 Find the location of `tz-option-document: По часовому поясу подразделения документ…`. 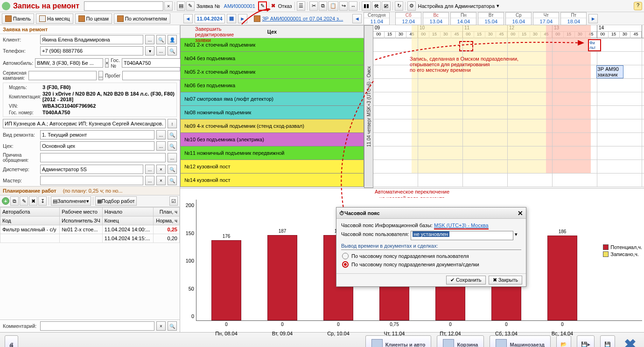

tz-option-document: По часовому поясу подразделения документ… is located at coordinates (431, 264).